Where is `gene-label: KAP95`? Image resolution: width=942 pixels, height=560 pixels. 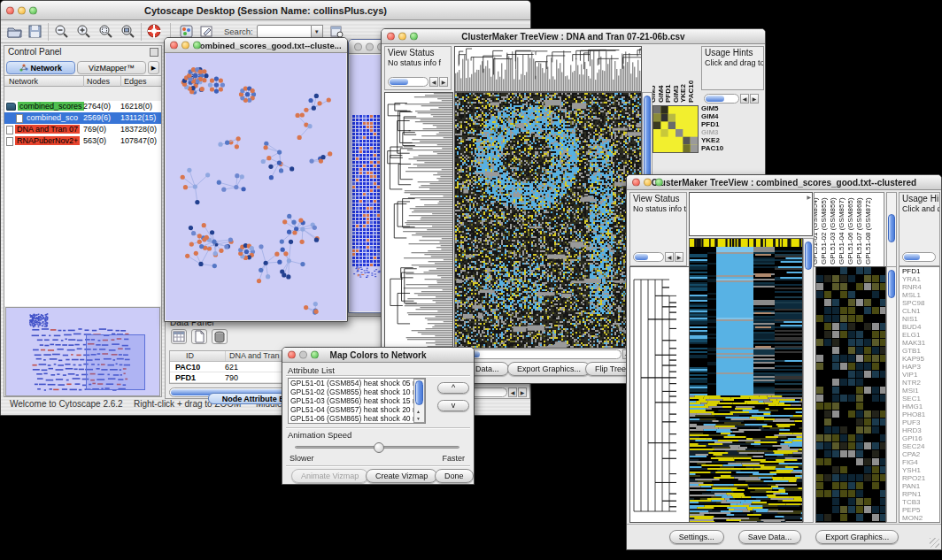 gene-label: KAP95 is located at coordinates (921, 359).